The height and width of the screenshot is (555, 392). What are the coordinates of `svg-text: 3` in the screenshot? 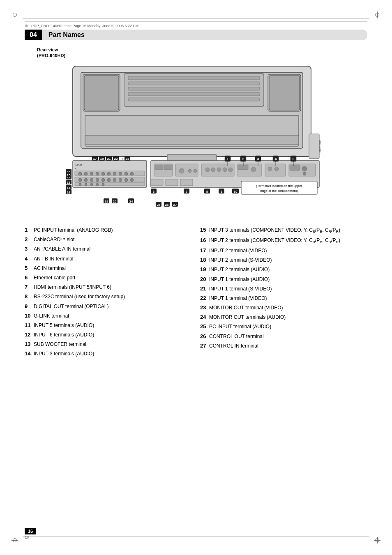 It's located at (258, 159).